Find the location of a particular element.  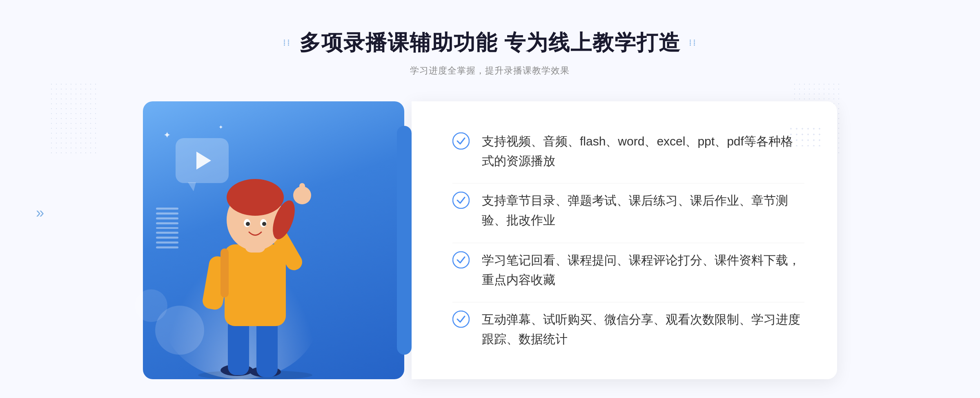

title-row: ⁞⁞ 多项录播课辅助功能 专为线上教学打造 ⁞⁞ is located at coordinates (490, 43).